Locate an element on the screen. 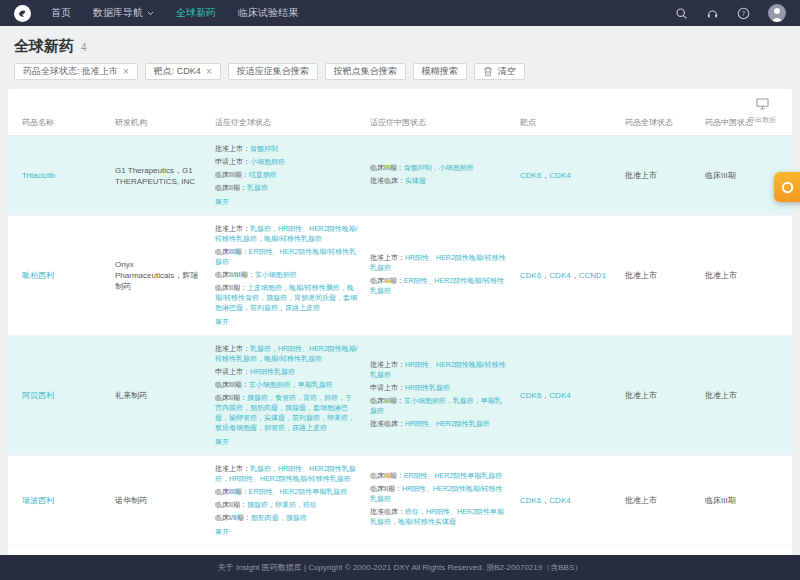 The width and height of the screenshot is (800, 580). stage-label: 批准临床： is located at coordinates (388, 424).